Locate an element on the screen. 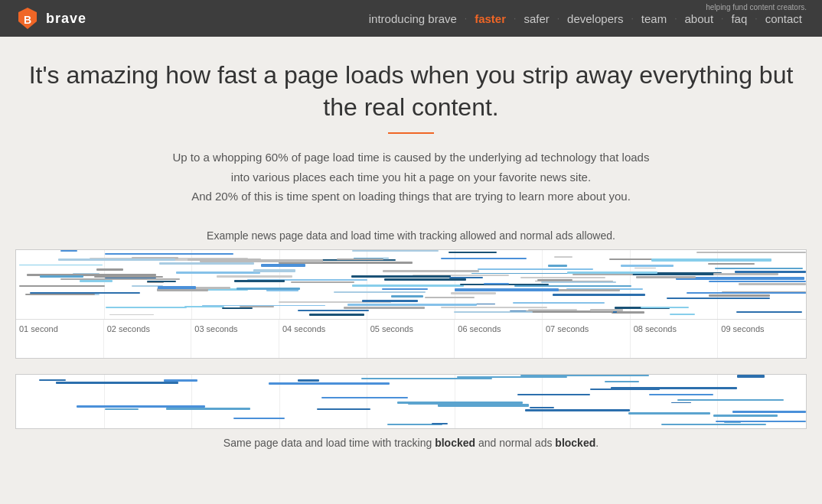 This screenshot has height=504, width=822. bottom-chart-section: Same page data and load time with tracki… is located at coordinates (411, 411).